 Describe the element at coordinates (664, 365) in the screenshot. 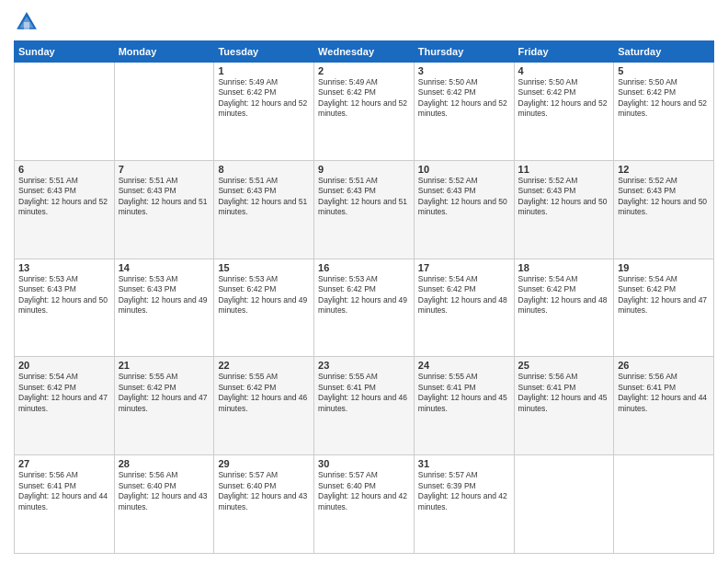

I see `day-number: 26` at that location.